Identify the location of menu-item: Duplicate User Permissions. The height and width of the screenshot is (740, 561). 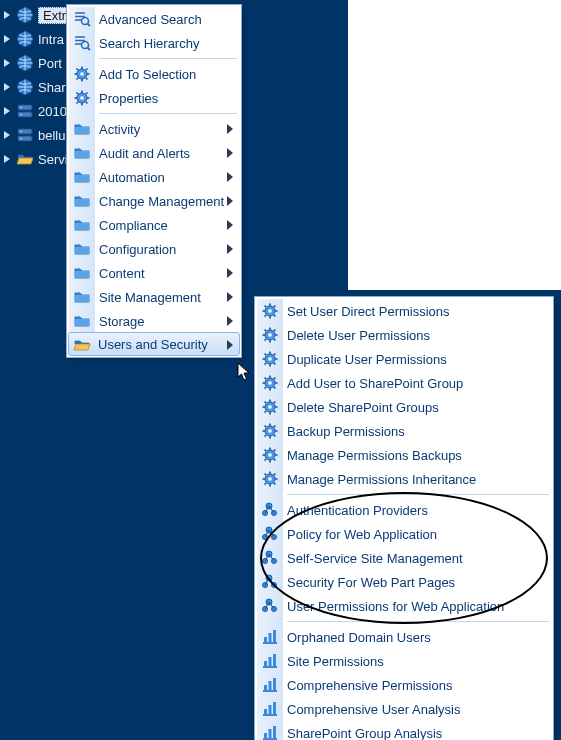
(404, 359).